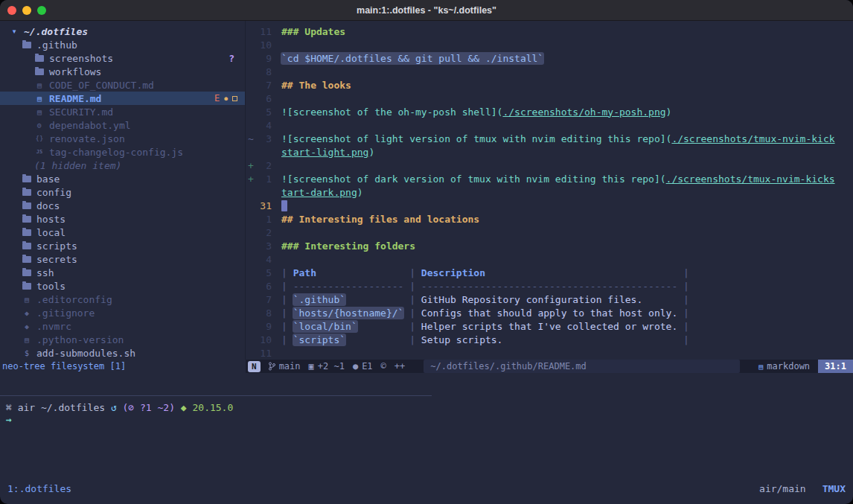 The width and height of the screenshot is (853, 504). I want to click on tree-item-nvmrc: ◆.nvmrc, so click(122, 326).